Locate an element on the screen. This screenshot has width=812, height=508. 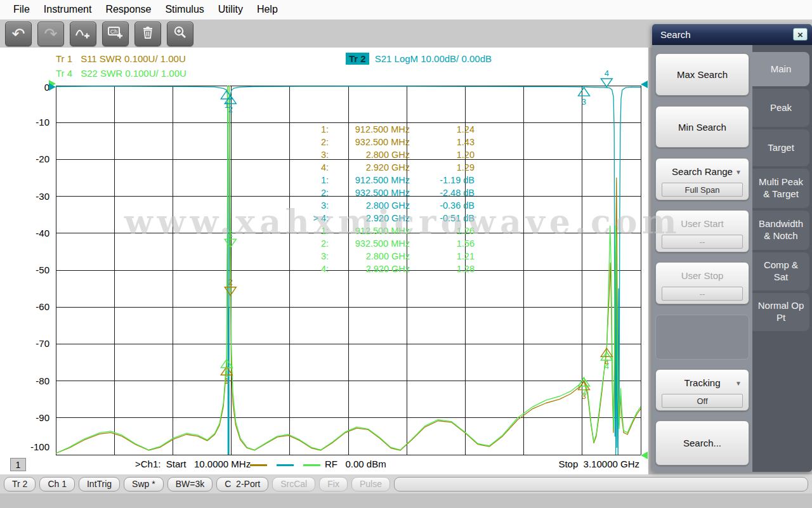
search-button-label: User Stop is located at coordinates (703, 275).